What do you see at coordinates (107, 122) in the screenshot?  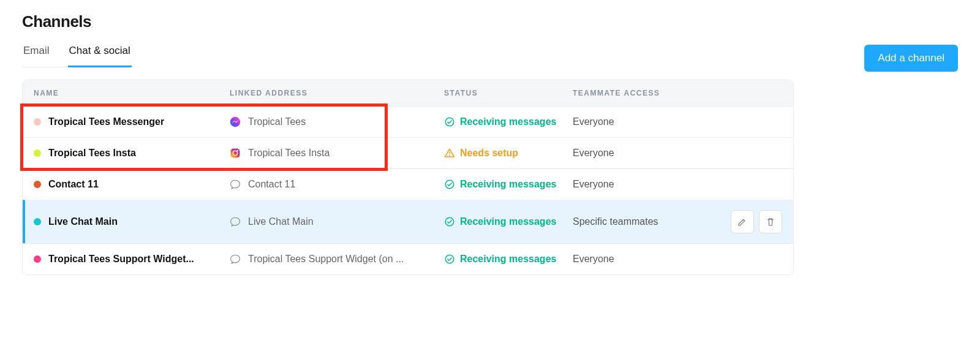 I see `channel-name: Tropical Tees Messenger` at bounding box center [107, 122].